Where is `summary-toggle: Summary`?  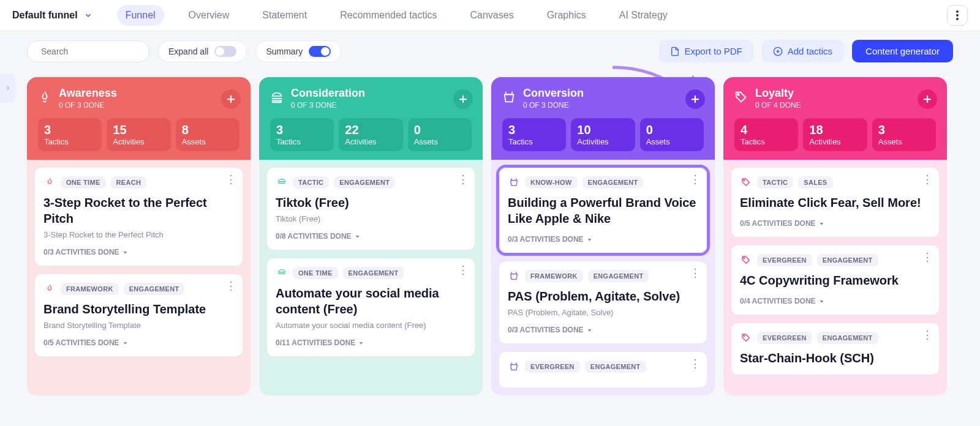
summary-toggle: Summary is located at coordinates (298, 51).